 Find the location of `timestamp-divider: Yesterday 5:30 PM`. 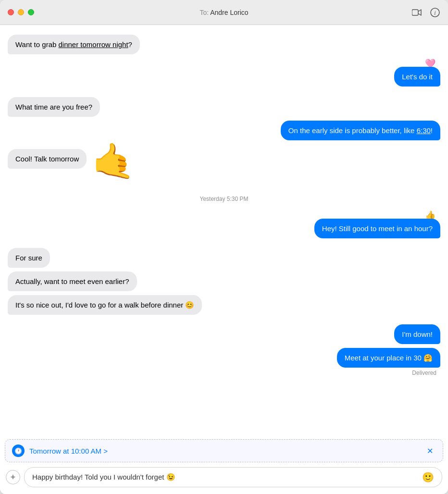

timestamp-divider: Yesterday 5:30 PM is located at coordinates (224, 199).